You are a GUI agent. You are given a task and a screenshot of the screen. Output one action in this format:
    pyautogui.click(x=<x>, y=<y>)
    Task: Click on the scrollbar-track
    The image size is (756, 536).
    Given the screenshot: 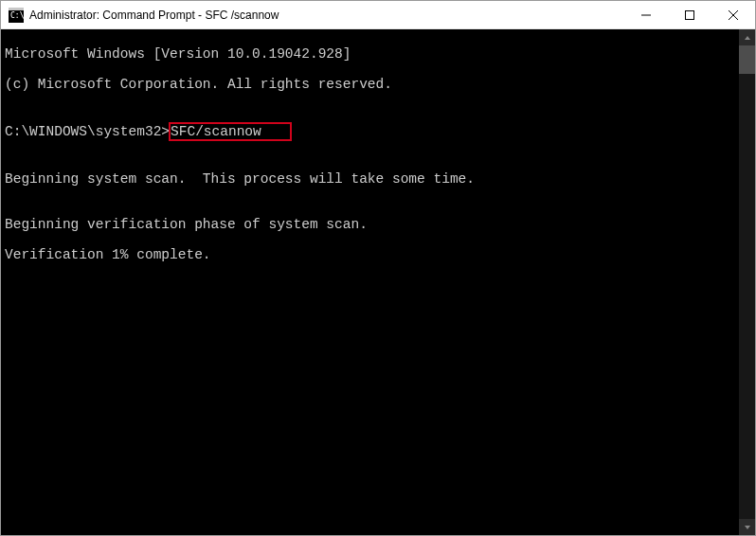 What is the action you would take?
    pyautogui.click(x=747, y=282)
    